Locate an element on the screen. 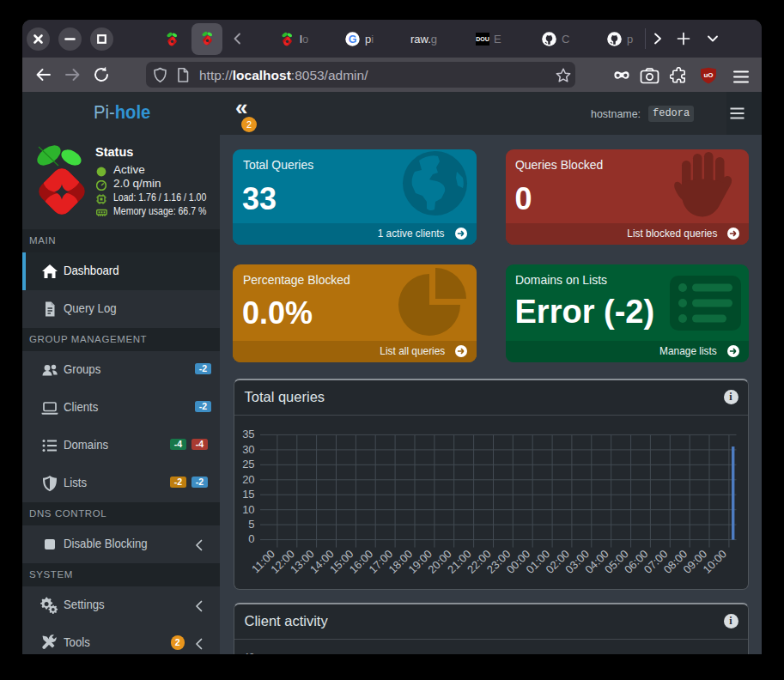 The width and height of the screenshot is (784, 680). svg-text: 15 is located at coordinates (248, 495).